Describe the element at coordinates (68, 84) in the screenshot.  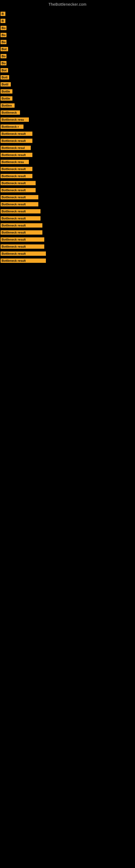
I see `list-item: Bottl` at that location.